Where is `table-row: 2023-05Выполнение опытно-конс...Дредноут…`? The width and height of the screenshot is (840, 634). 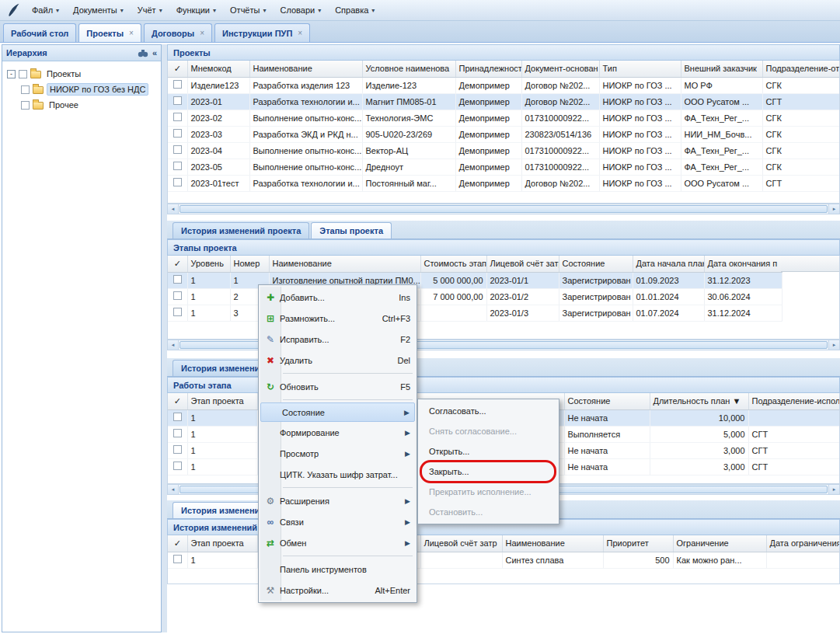
table-row: 2023-05Выполнение опытно-конс...Дредноут… is located at coordinates (504, 166).